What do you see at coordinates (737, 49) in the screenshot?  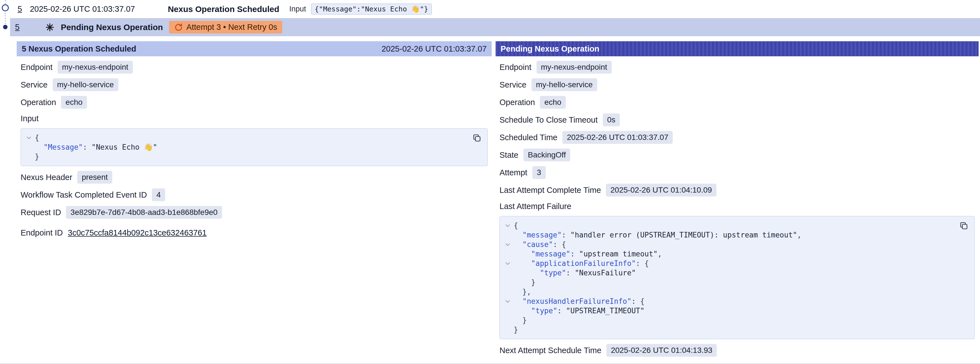 I see `pending-panel-header: Pending Nexus Operation` at bounding box center [737, 49].